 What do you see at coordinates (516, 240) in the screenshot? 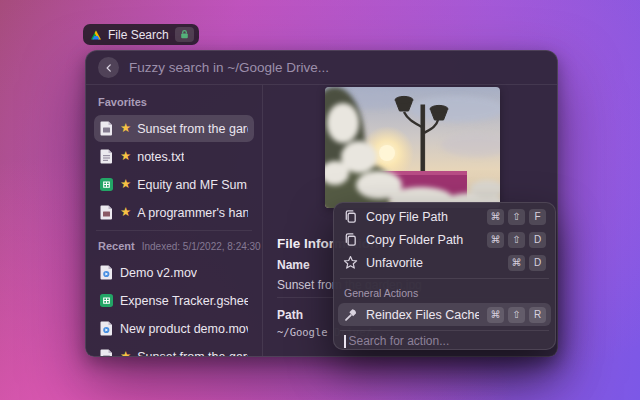
I see `shortcut-keys: ⌘⇧D` at bounding box center [516, 240].